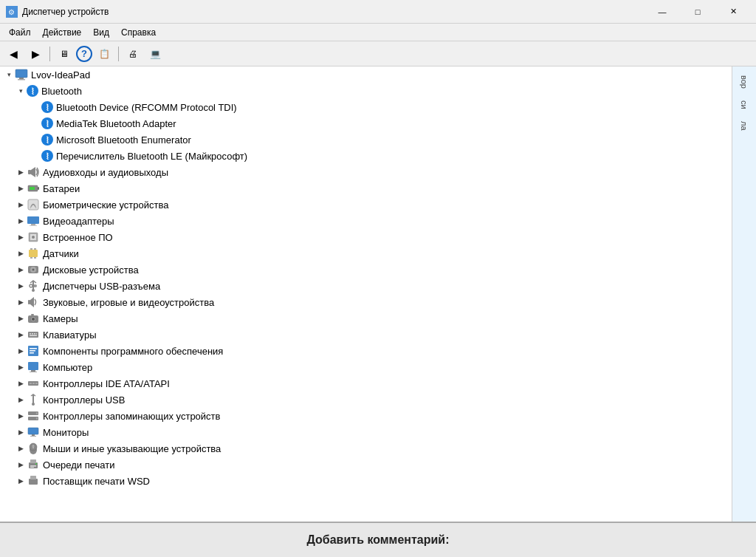 This screenshot has height=557, width=756. I want to click on firmware-expand: ▶, so click(21, 237).